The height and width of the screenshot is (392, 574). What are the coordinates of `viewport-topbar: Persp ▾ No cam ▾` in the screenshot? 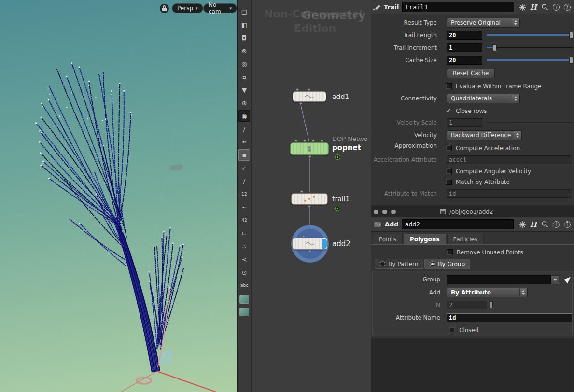 It's located at (119, 8).